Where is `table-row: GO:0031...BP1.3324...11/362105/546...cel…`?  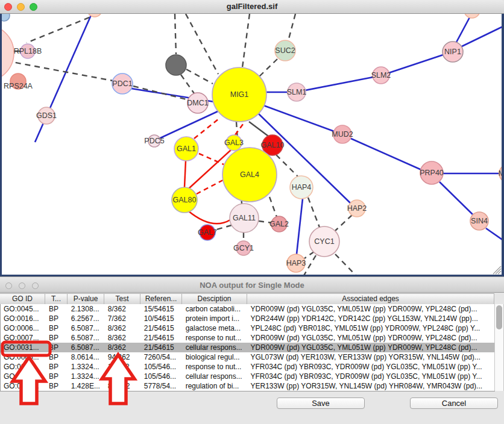
table-row: GO:0031...BP1.3324...11/362105/546...cel… is located at coordinates (247, 376).